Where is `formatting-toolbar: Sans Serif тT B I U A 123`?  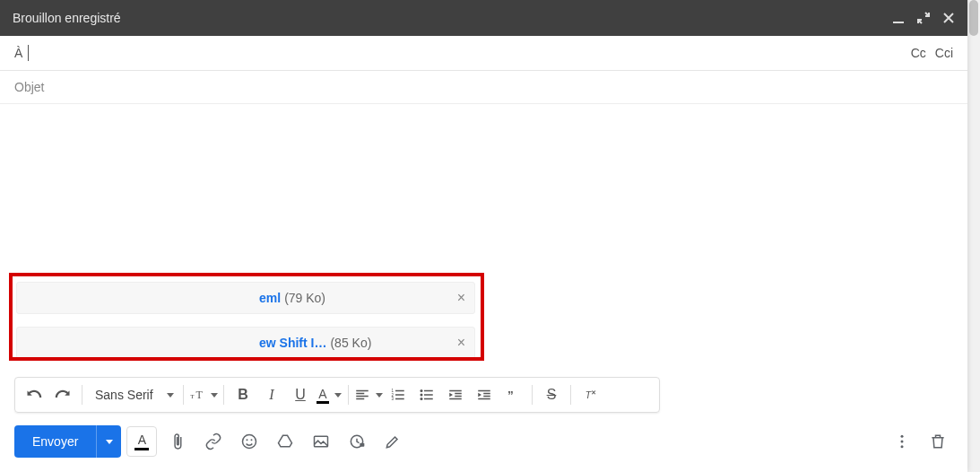 formatting-toolbar: Sans Serif тT B I U A 123 is located at coordinates (337, 395).